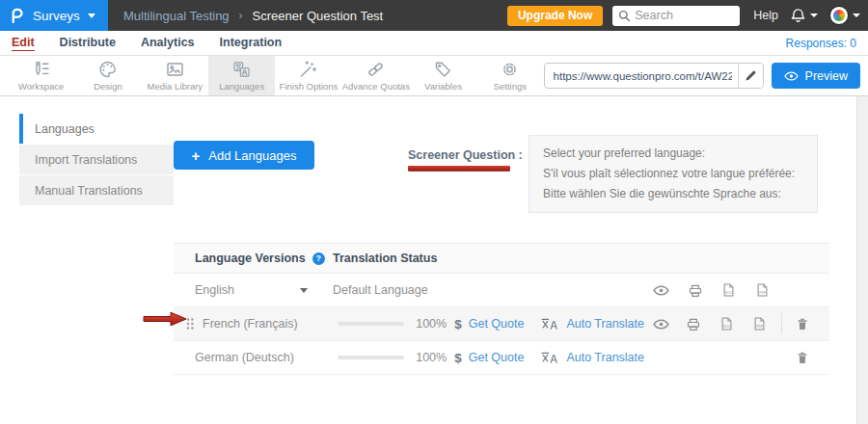 This screenshot has width=868, height=424. Describe the element at coordinates (17, 15) in the screenshot. I see `questionpro-logo-icon` at that location.